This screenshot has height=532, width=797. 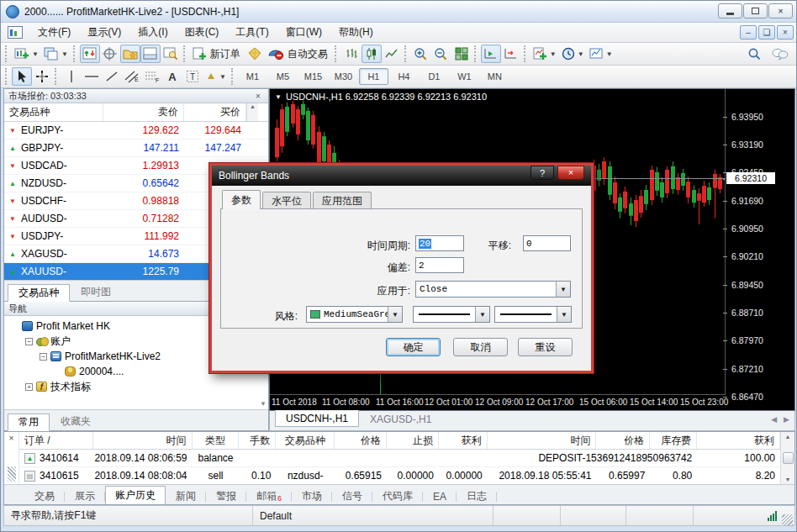 What do you see at coordinates (498, 402) in the screenshot?
I see `time-axis: 11 Oct 201811 Oct 08:0011 Oct 16:0012 Oc…` at bounding box center [498, 402].